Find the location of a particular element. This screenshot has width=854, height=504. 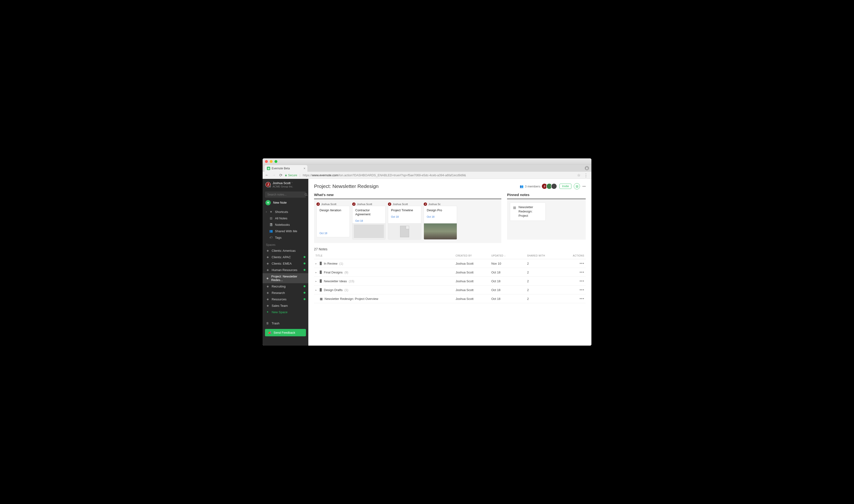

megaphone-icon: 📣 is located at coordinates (270, 333).